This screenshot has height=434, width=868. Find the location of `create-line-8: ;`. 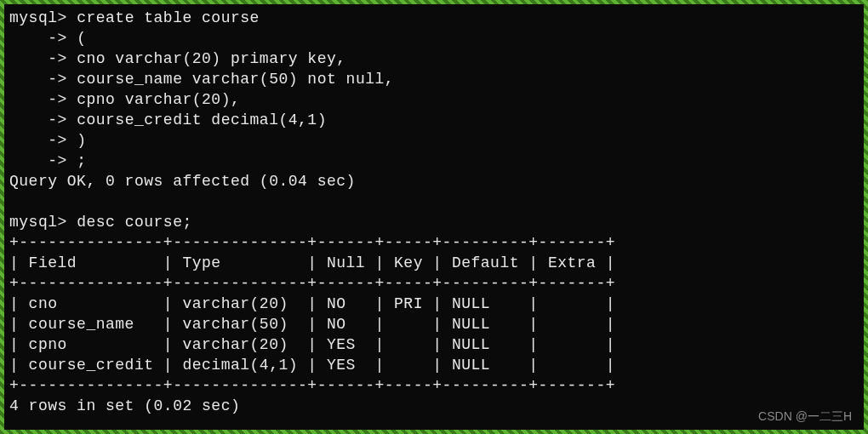

create-line-8: ; is located at coordinates (82, 161).